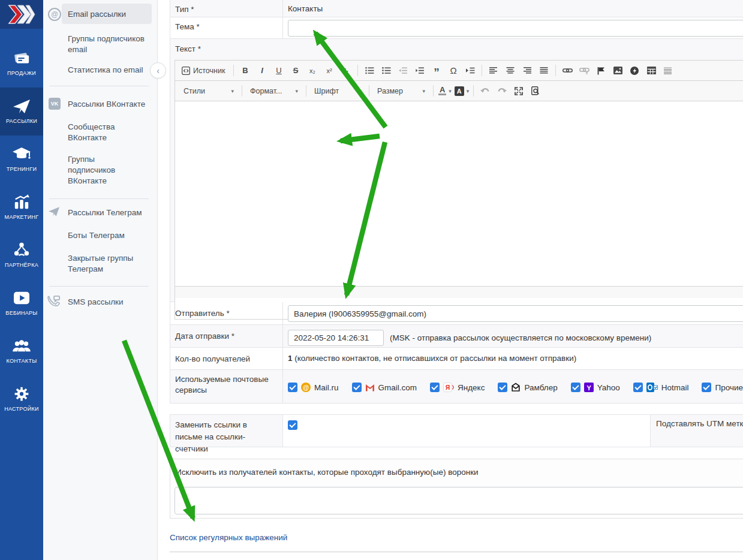 The height and width of the screenshot is (560, 743). Describe the element at coordinates (290, 359) in the screenshot. I see `recipients-count: 1` at that location.